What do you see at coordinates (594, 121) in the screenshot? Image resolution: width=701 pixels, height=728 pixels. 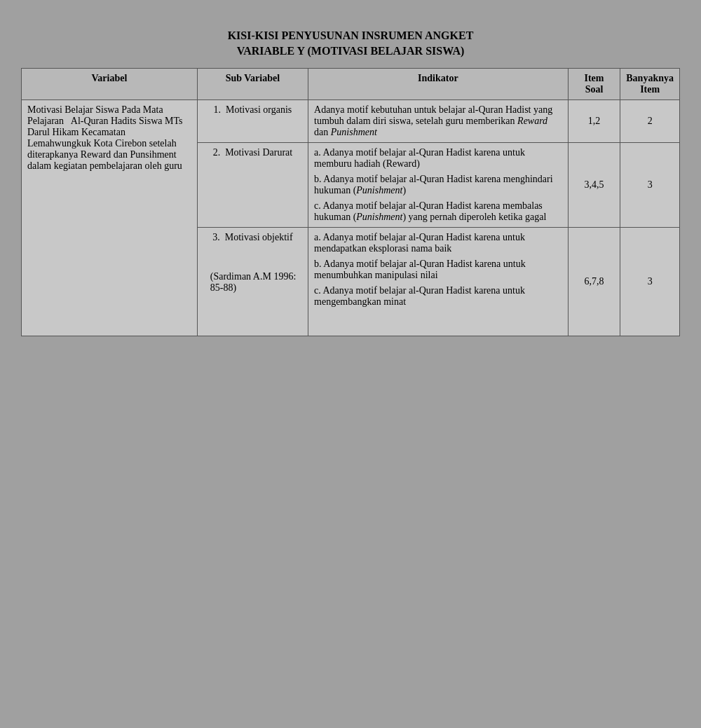 I see `item-soal-1: 1,2` at bounding box center [594, 121].